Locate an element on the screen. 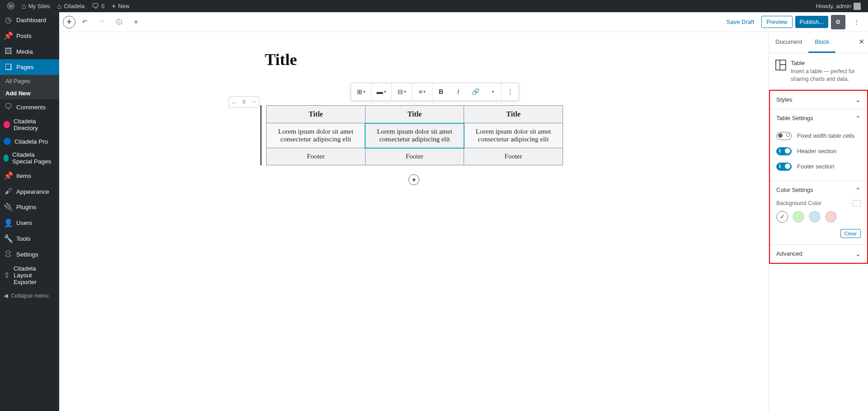 This screenshot has height=411, width=868. sidebar-item-media: 🖾Media is located at coordinates (30, 51).